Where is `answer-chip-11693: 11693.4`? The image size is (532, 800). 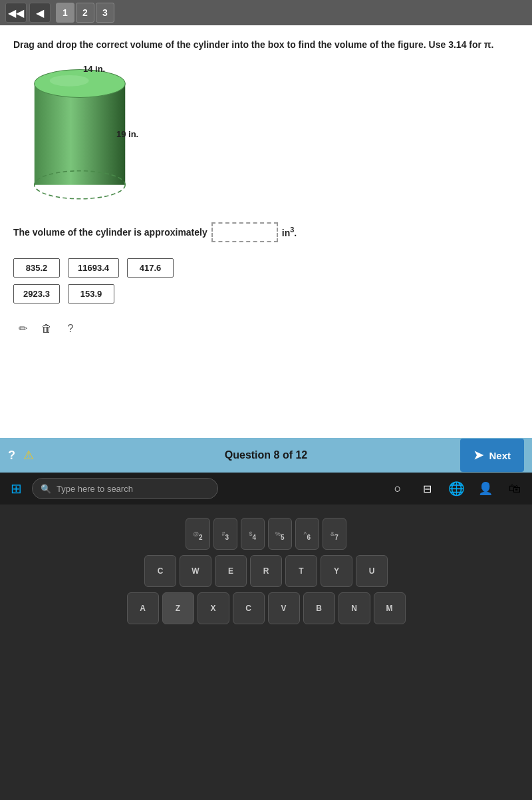
answer-chip-11693: 11693.4 is located at coordinates (93, 268).